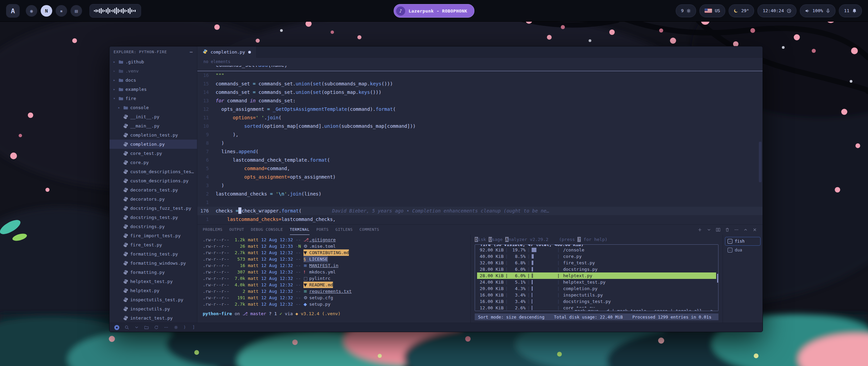 Image resolution: width=868 pixels, height=366 pixels. Describe the element at coordinates (237, 230) in the screenshot. I see `panel-tab-output: OUTPUT` at that location.